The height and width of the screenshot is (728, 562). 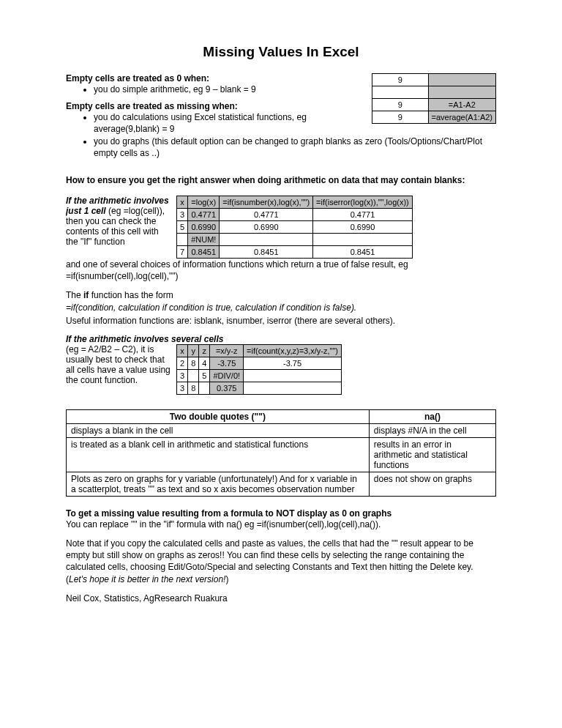 What do you see at coordinates (205, 350) in the screenshot?
I see `col-header: z` at bounding box center [205, 350].